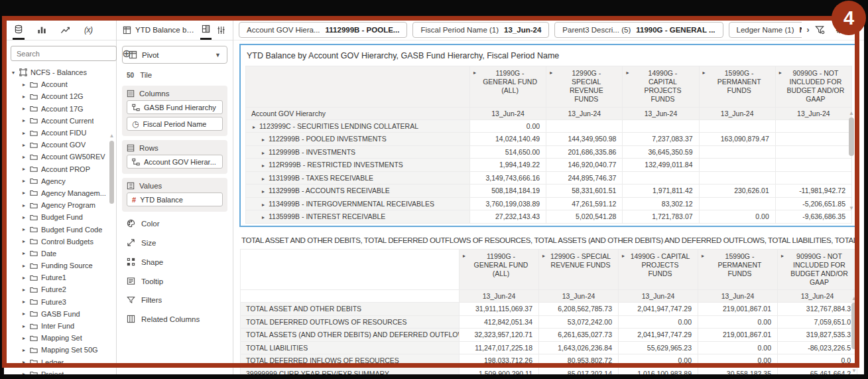  Describe the element at coordinates (60, 193) in the screenshot. I see `tree-item-folder: ▸Agency Managem...` at that location.